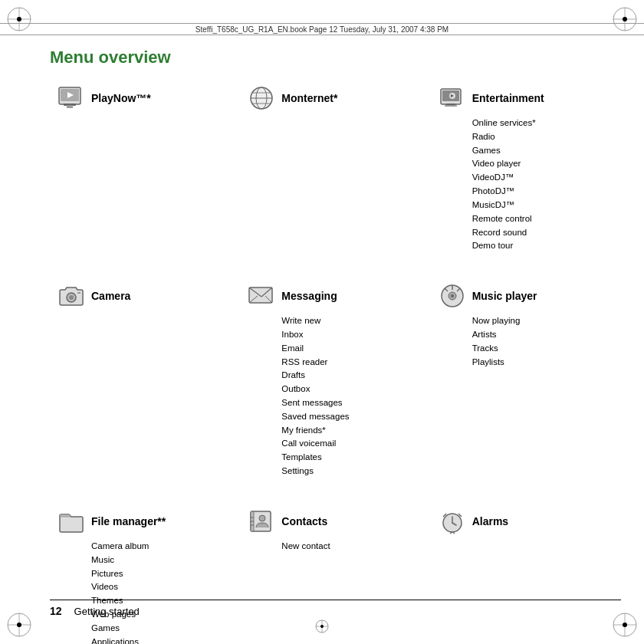 The image size is (644, 644). I want to click on messaging-item-10: Templates, so click(350, 458).